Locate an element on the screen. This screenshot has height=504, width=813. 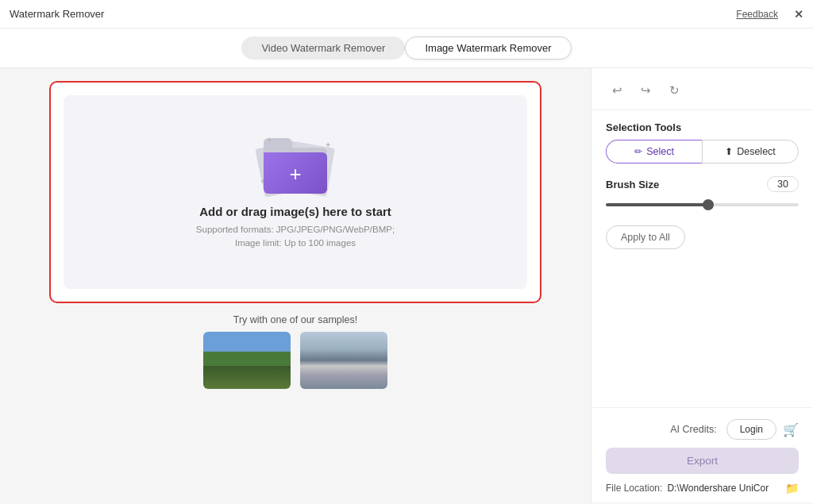
app-title: Watermark Remover is located at coordinates (57, 14).